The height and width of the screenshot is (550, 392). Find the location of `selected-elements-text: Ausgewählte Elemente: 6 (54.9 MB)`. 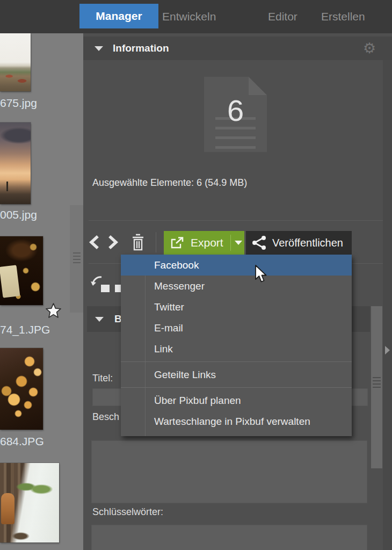

selected-elements-text: Ausgewählte Elemente: 6 (54.9 MB) is located at coordinates (170, 183).